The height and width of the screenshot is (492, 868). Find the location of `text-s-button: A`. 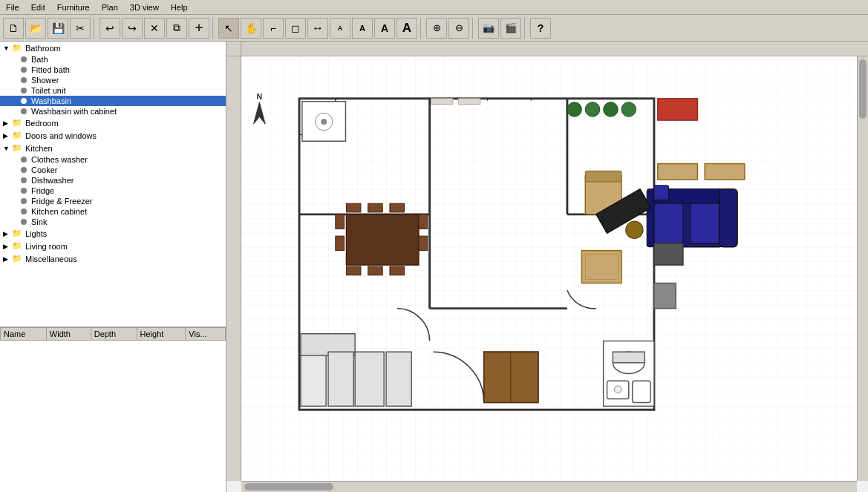

text-s-button: A is located at coordinates (340, 28).